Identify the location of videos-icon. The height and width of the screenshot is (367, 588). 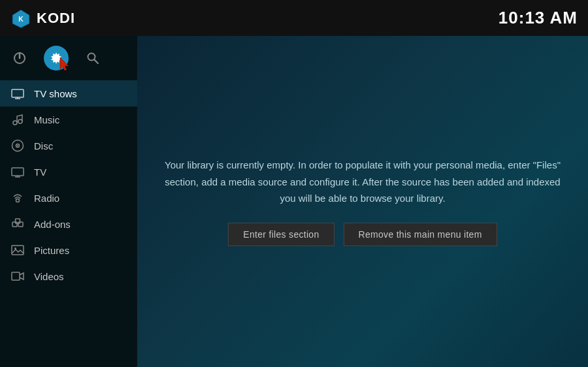
(18, 276).